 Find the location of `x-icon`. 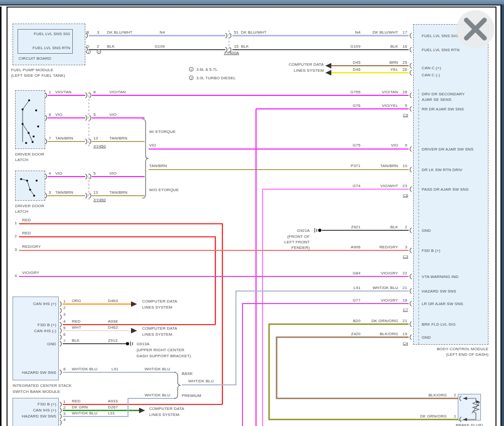

x-icon is located at coordinates (475, 29).